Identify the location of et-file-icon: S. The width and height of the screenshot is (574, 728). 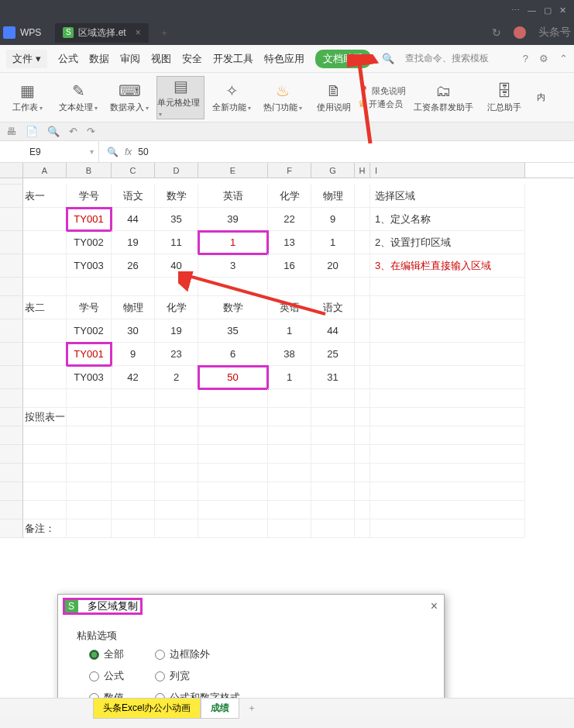
(68, 33).